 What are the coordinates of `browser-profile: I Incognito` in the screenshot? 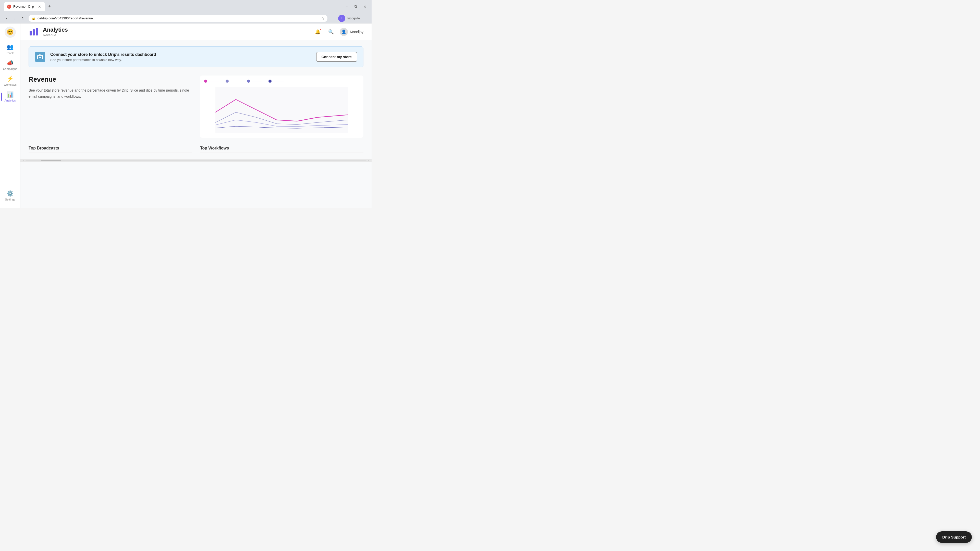 It's located at (349, 18).